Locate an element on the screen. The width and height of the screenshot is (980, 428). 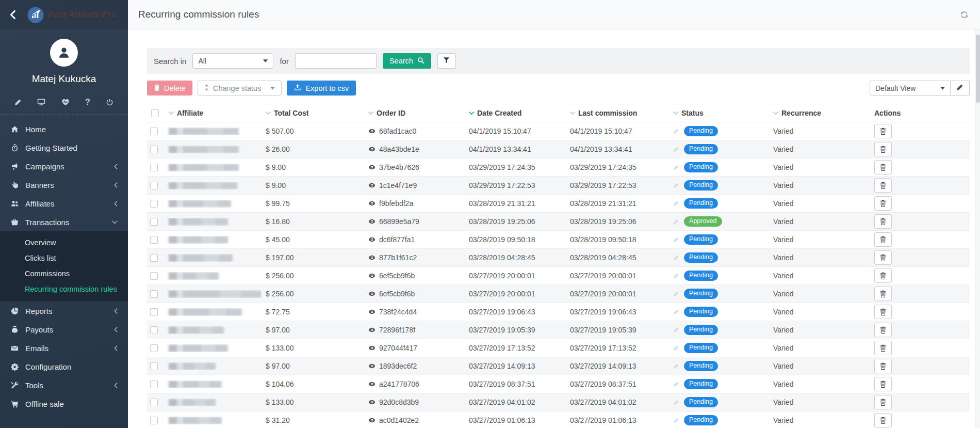
vertical-scrollbar is located at coordinates (977, 229).